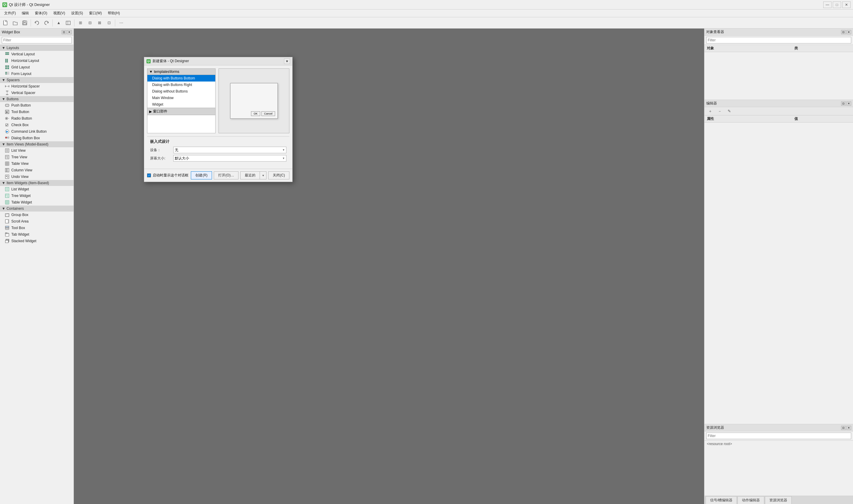 The height and width of the screenshot is (504, 853). What do you see at coordinates (218, 61) in the screenshot?
I see `dialog-title-bar: Qt 新建窗体 - Qt Designer ✕` at bounding box center [218, 61].